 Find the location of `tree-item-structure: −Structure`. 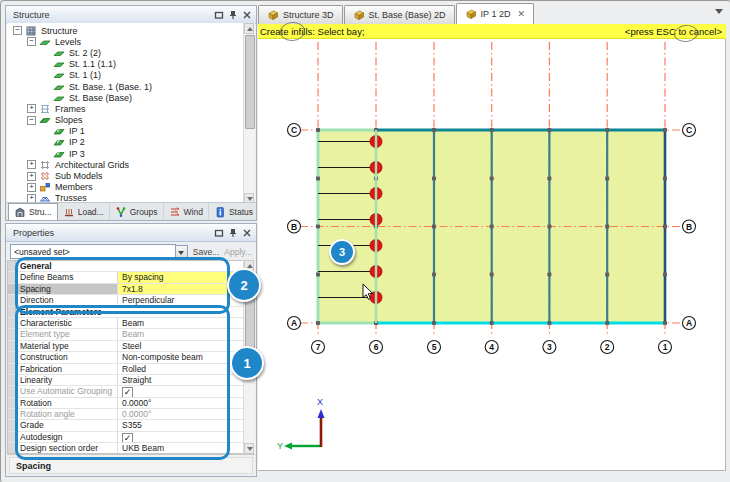

tree-item-structure: −Structure is located at coordinates (131, 30).